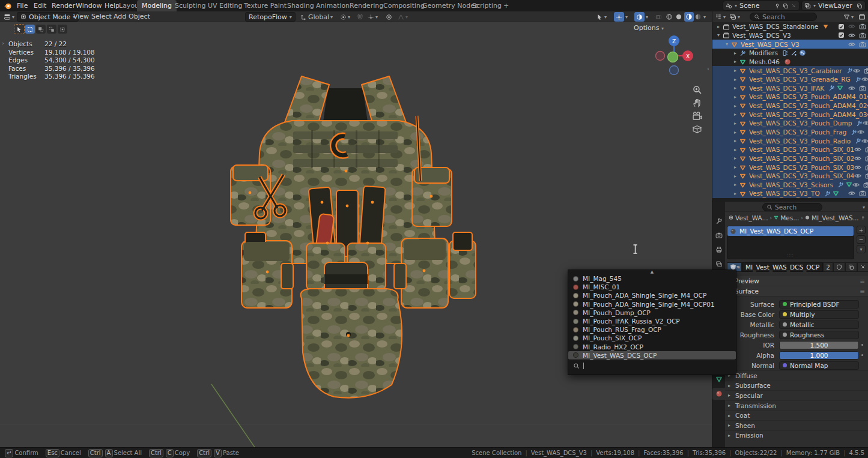  I want to click on select-box-button, so click(30, 29).